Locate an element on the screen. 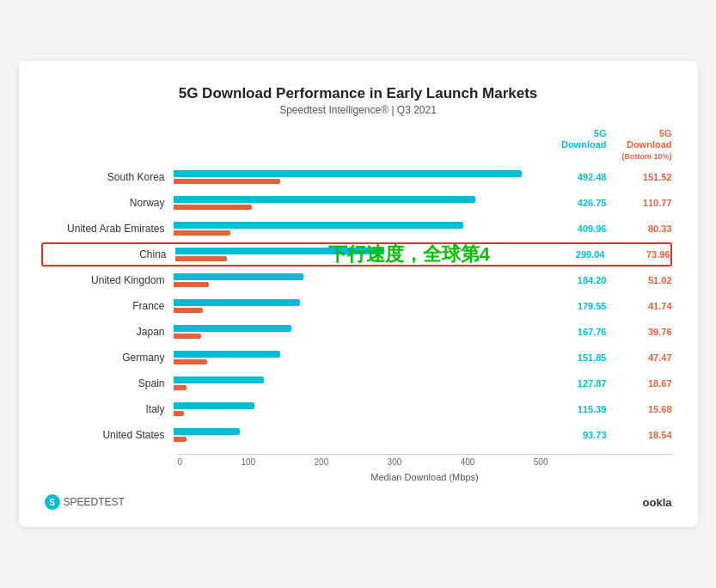 This screenshot has width=716, height=588. speedtest-icon: S is located at coordinates (52, 502).